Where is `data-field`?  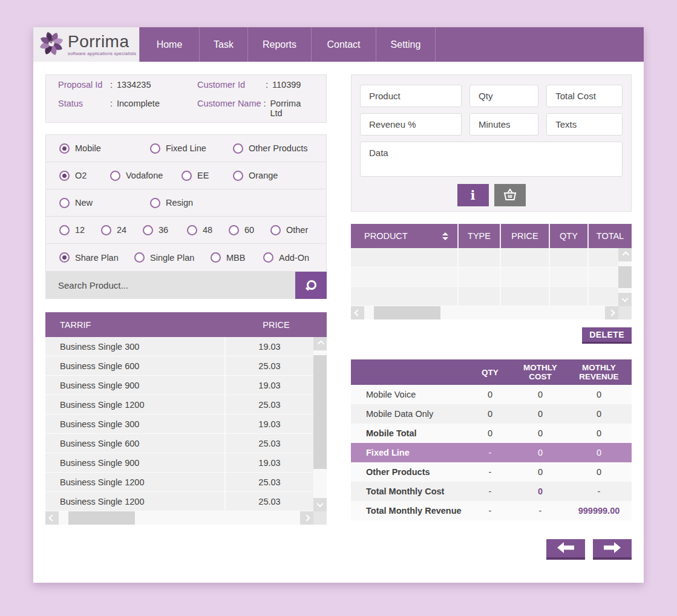
data-field is located at coordinates (491, 159).